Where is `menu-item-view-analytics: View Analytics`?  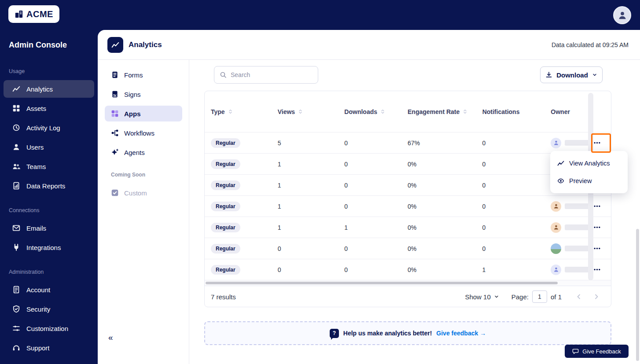 menu-item-view-analytics: View Analytics is located at coordinates (589, 163).